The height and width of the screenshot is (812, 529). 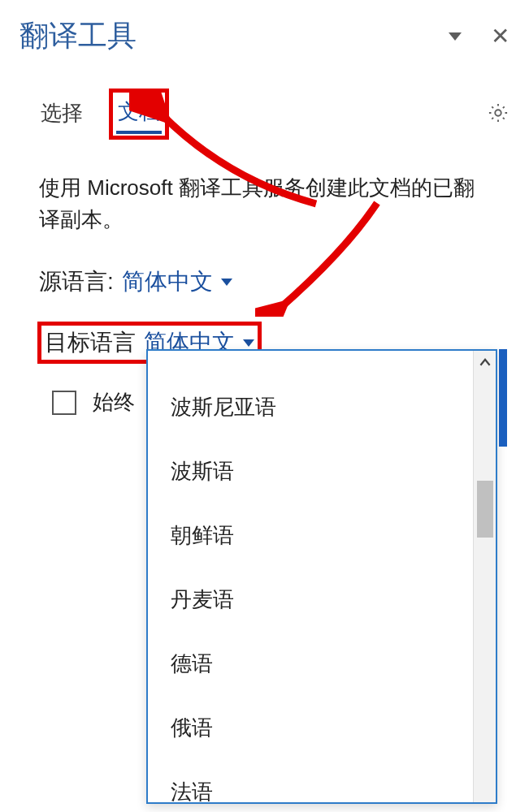 I want to click on scroll-track, so click(x=484, y=589).